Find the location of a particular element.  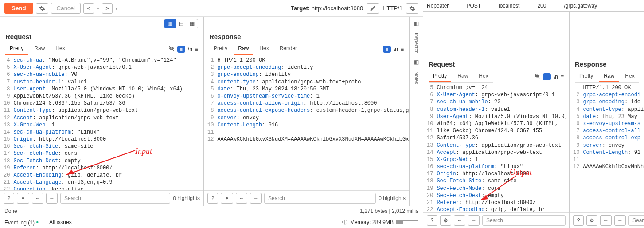

history-back-button: < is located at coordinates (89, 8).